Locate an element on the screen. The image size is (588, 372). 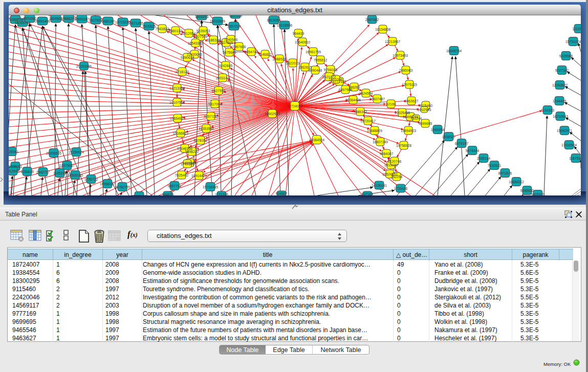
svg-text: 17359924 is located at coordinates (76, 152).